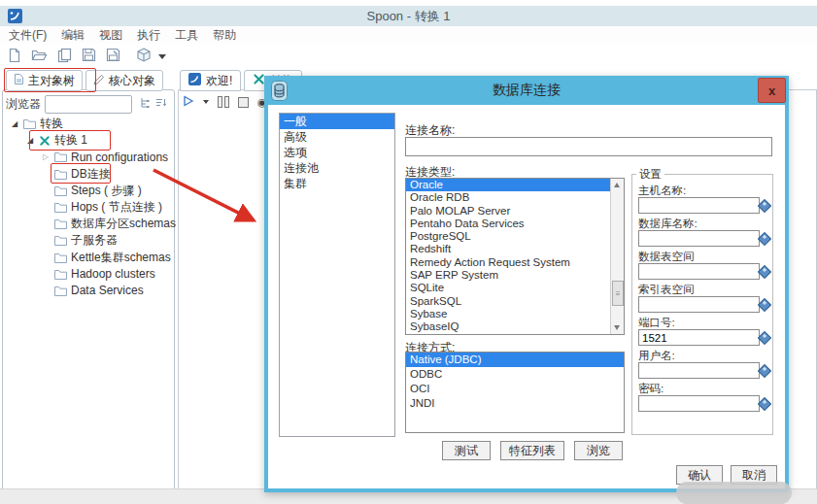  I want to click on menu-文件-f: 文件(F), so click(27, 35).